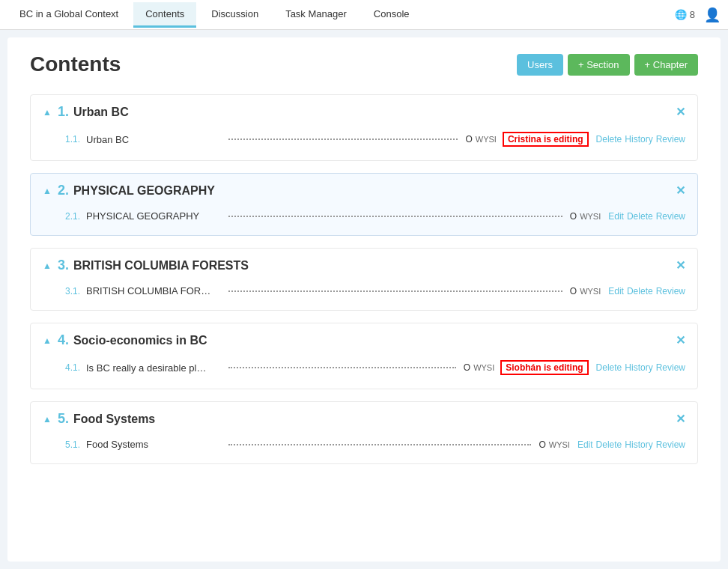 Image resolution: width=728 pixels, height=569 pixels. What do you see at coordinates (63, 419) in the screenshot?
I see `chapter-number: 5.` at bounding box center [63, 419].